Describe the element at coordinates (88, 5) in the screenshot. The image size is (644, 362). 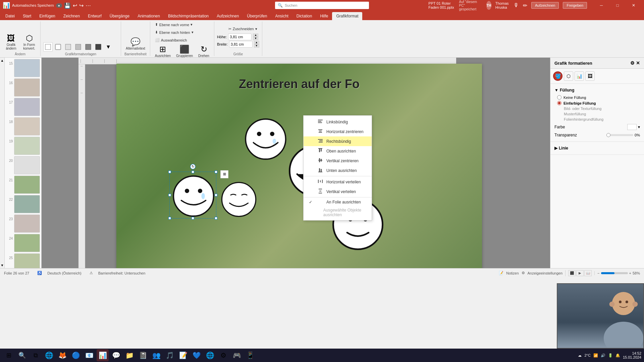
I see `more-tools-icon: ⋯` at that location.